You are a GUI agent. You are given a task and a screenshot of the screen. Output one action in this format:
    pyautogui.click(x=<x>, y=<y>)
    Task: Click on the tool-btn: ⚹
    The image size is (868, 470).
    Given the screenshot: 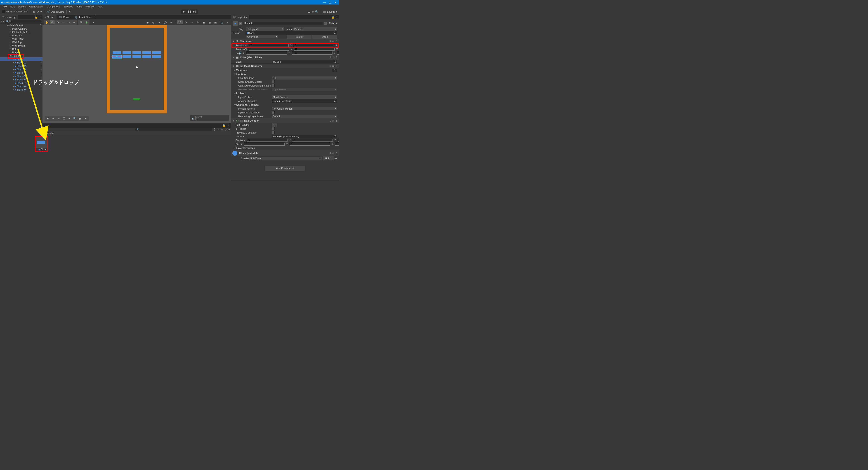 What is the action you would take?
    pyautogui.click(x=59, y=118)
    